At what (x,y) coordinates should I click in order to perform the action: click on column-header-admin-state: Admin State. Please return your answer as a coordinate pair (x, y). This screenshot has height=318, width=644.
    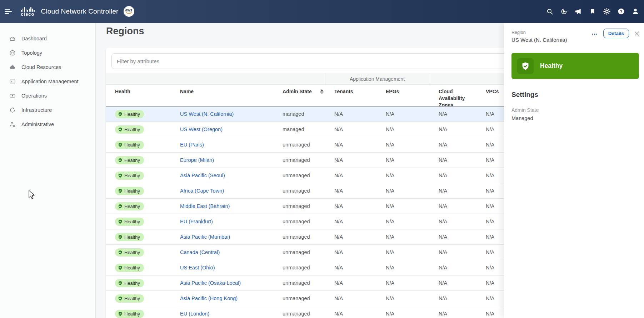
    Looking at the image, I should click on (299, 96).